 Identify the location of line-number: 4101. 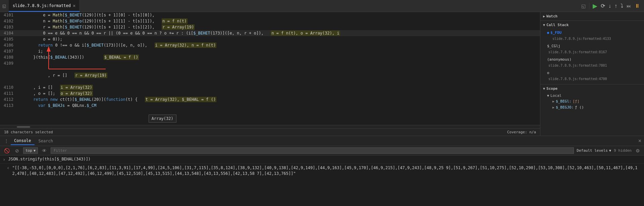
(8, 15).